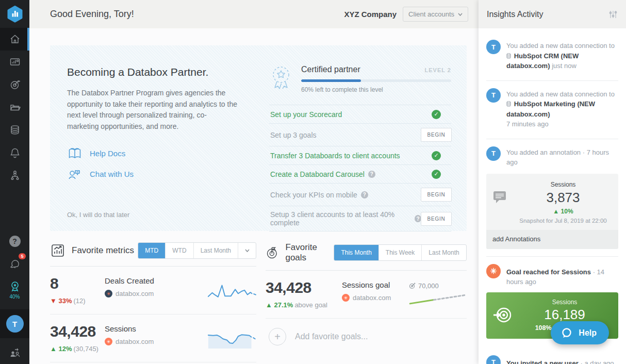 The image size is (626, 364). Describe the element at coordinates (366, 337) in the screenshot. I see `add-favorite-goal-button: + Add favorite goals...` at that location.